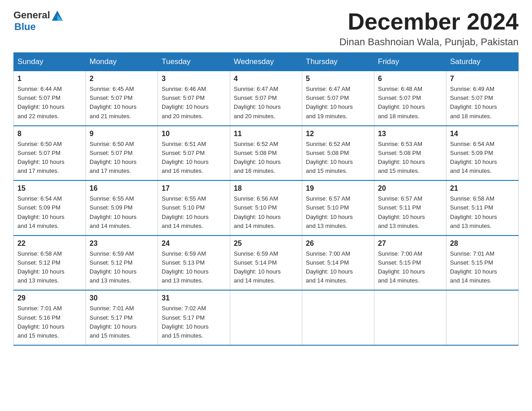  What do you see at coordinates (122, 208) in the screenshot?
I see `calendar-cell: 16 Sunrise: 6:55 AMSunset: 5:09 PMDaylig…` at bounding box center [122, 208].